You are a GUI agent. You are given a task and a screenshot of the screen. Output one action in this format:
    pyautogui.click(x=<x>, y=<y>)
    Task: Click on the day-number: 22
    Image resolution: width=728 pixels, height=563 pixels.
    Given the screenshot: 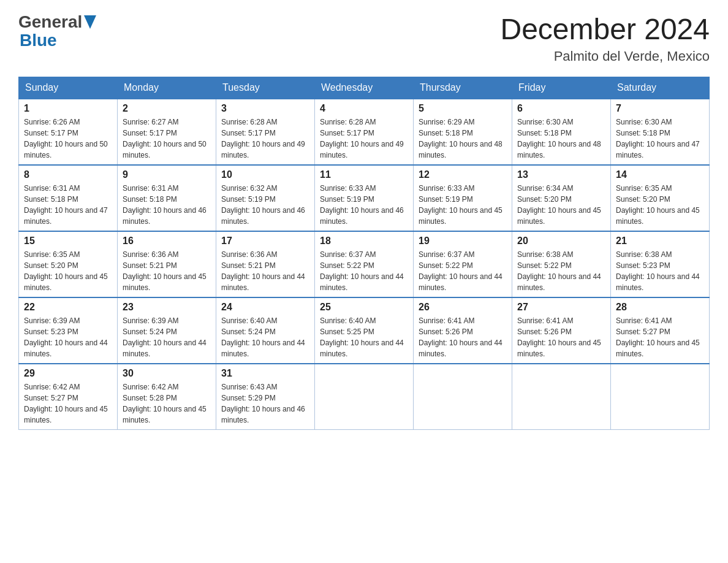 What is the action you would take?
    pyautogui.click(x=68, y=307)
    